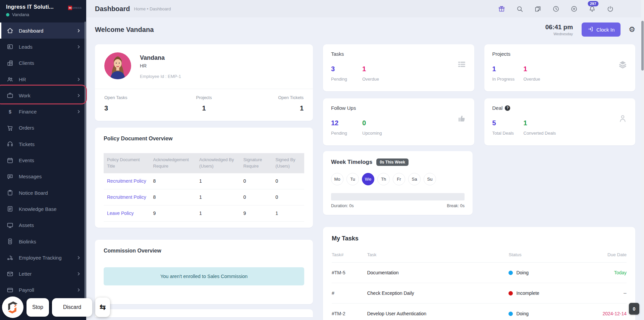  Describe the element at coordinates (508, 133) in the screenshot. I see `metric-label: Total Deals` at that location.